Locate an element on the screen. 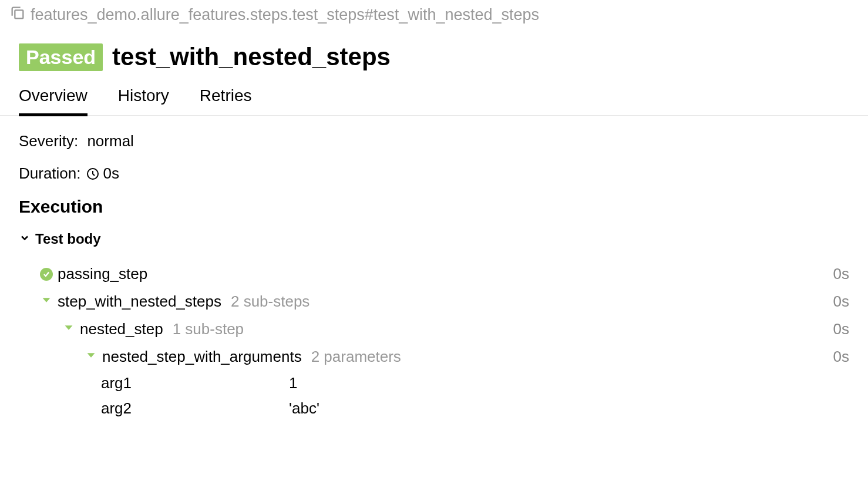 The height and width of the screenshot is (491, 868). title-row: Passed test_with_nested_steps is located at coordinates (434, 55).